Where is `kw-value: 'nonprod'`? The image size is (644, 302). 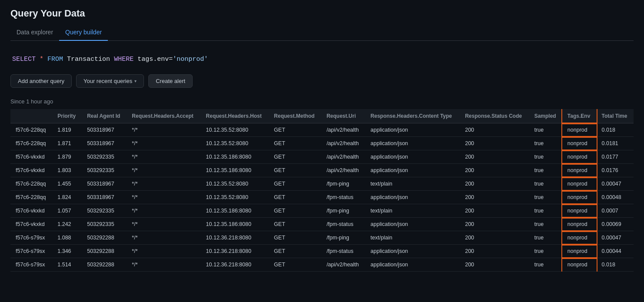
kw-value: 'nonprod' is located at coordinates (190, 59).